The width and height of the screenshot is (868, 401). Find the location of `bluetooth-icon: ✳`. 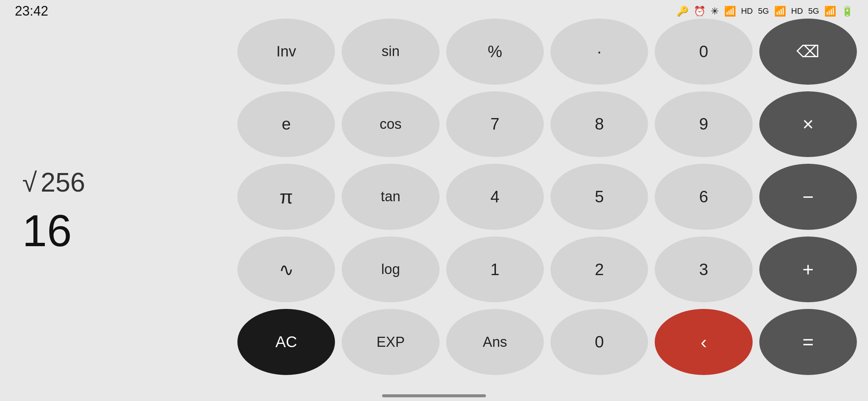

bluetooth-icon: ✳ is located at coordinates (715, 11).